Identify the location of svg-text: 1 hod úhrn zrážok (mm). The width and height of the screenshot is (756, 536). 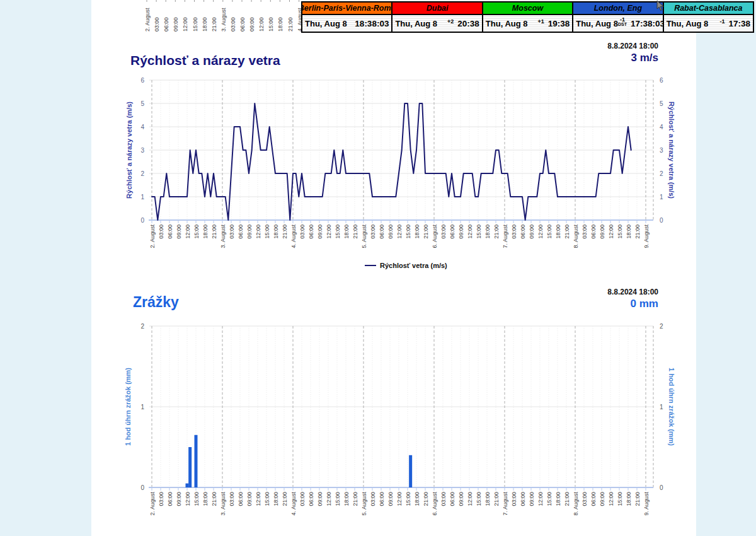
(672, 407).